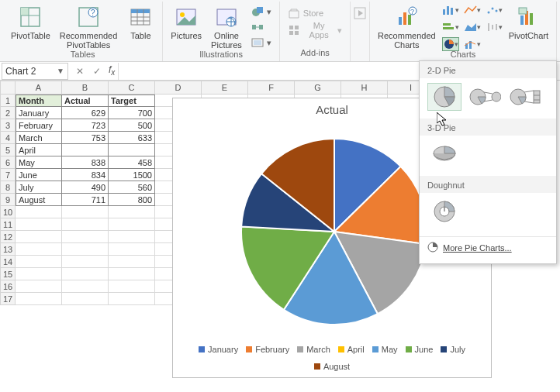 This screenshot has height=392, width=560. Describe the element at coordinates (132, 212) in the screenshot. I see `cell-C10` at that location.